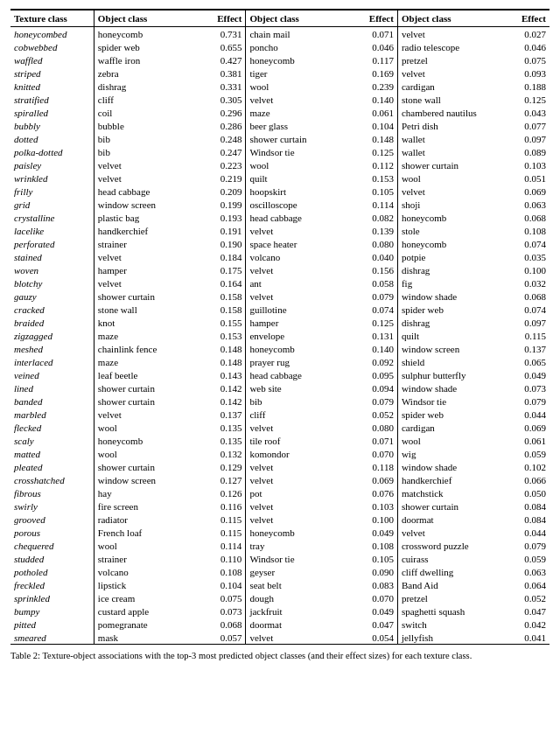 This screenshot has height=747, width=560. I want to click on table-row: interlacedmaze0.148prayer rug0.092shield…, so click(280, 362).